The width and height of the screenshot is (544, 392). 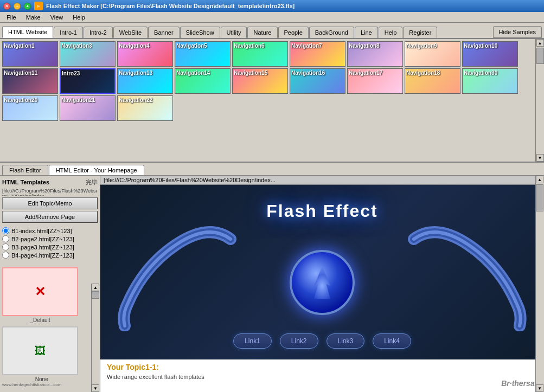 What do you see at coordinates (50, 326) in the screenshot?
I see `thumbnail-section: ✕ _Default 🖼 _None www.hentagechtistianc…` at bounding box center [50, 326].